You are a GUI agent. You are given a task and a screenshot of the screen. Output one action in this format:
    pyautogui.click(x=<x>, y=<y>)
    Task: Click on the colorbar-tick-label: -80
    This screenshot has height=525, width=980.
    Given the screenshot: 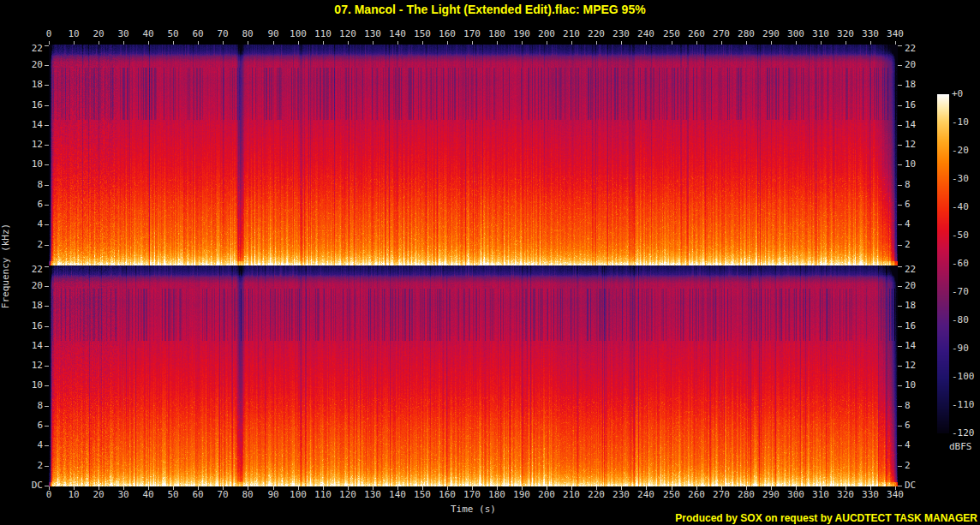 What is the action you would take?
    pyautogui.click(x=960, y=320)
    